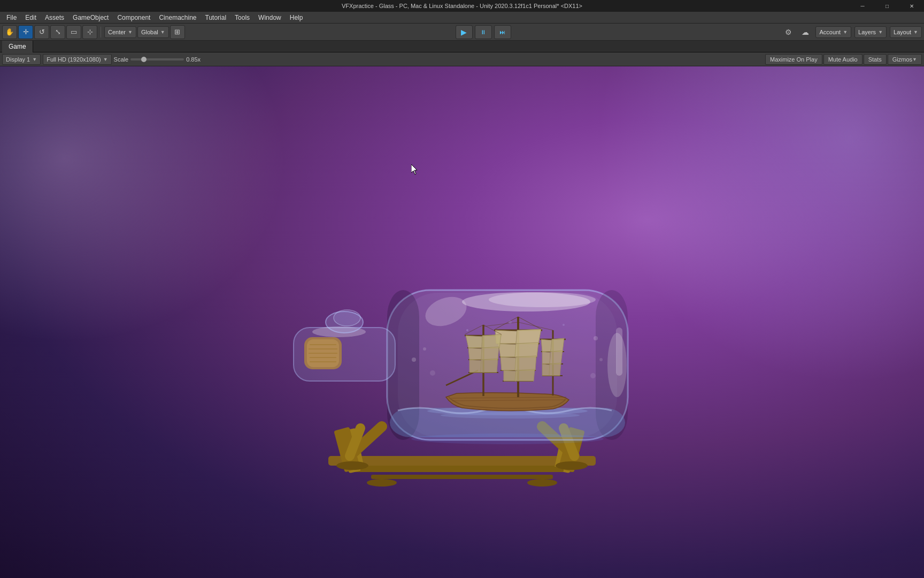  I want to click on menu-item-gameobject: GameObject, so click(91, 18).